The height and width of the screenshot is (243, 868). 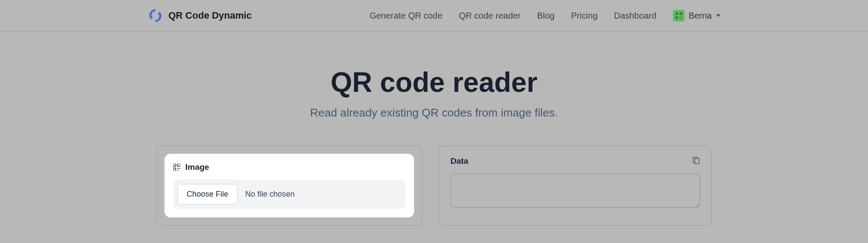 What do you see at coordinates (406, 16) in the screenshot?
I see `nav-generate-qr: Generate QR code` at bounding box center [406, 16].